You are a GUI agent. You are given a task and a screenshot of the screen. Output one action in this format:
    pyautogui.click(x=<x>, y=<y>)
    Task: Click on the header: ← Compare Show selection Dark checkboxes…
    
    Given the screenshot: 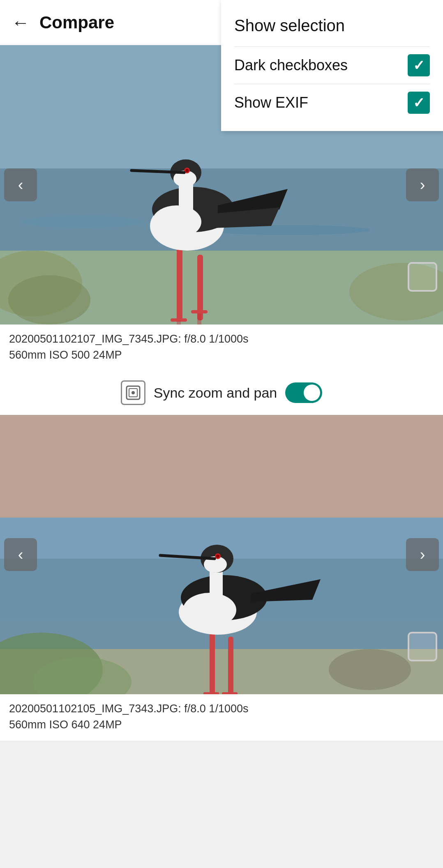 What is the action you would take?
    pyautogui.click(x=222, y=23)
    